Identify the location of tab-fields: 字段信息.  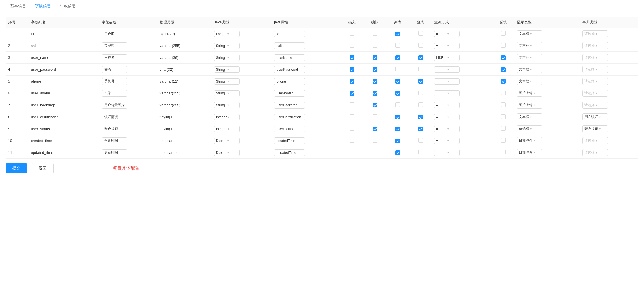
(43, 6).